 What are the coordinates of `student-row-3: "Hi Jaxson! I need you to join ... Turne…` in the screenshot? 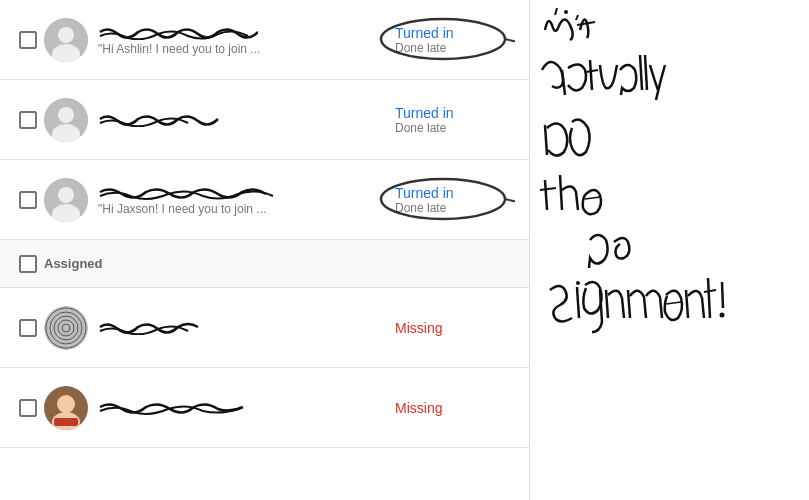 It's located at (264, 200).